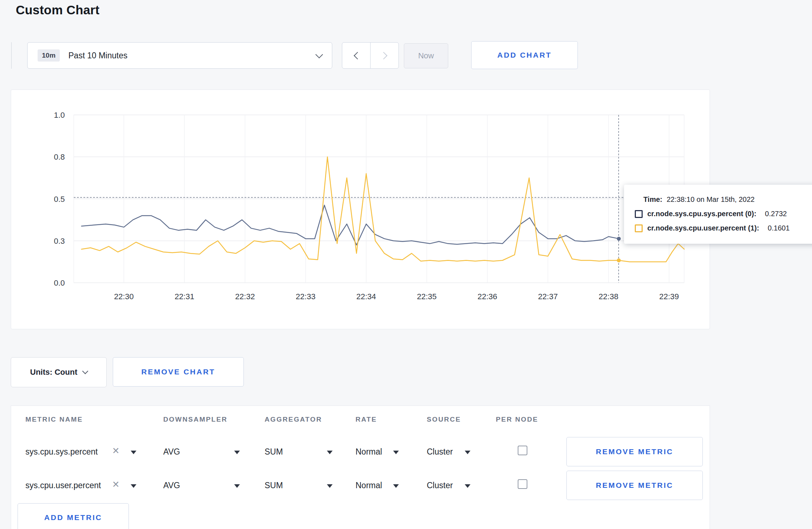 This screenshot has height=529, width=812. What do you see at coordinates (669, 296) in the screenshot?
I see `svg-text: 22:39` at bounding box center [669, 296].